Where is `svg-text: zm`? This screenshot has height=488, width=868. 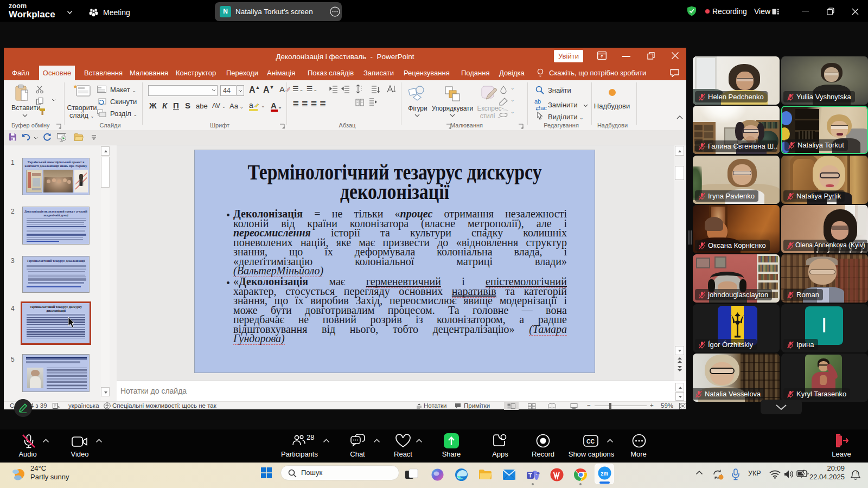
svg-text: zm is located at coordinates (604, 474).